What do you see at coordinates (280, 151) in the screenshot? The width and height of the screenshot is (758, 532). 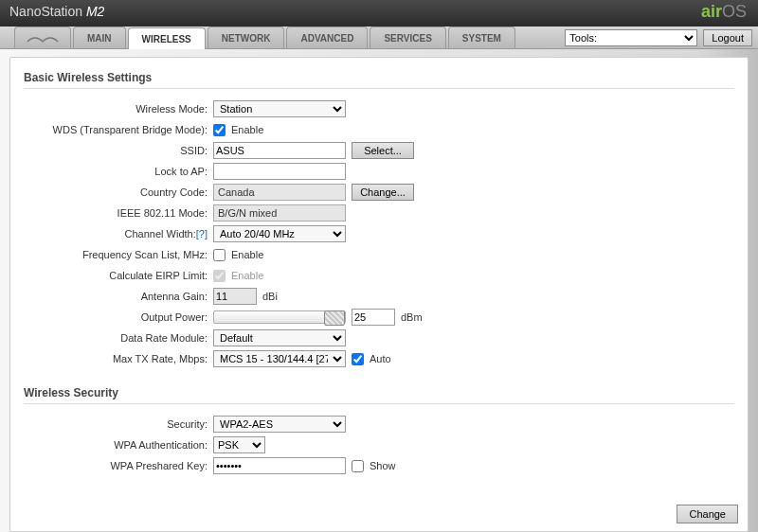 I see `ssid-input` at bounding box center [280, 151].